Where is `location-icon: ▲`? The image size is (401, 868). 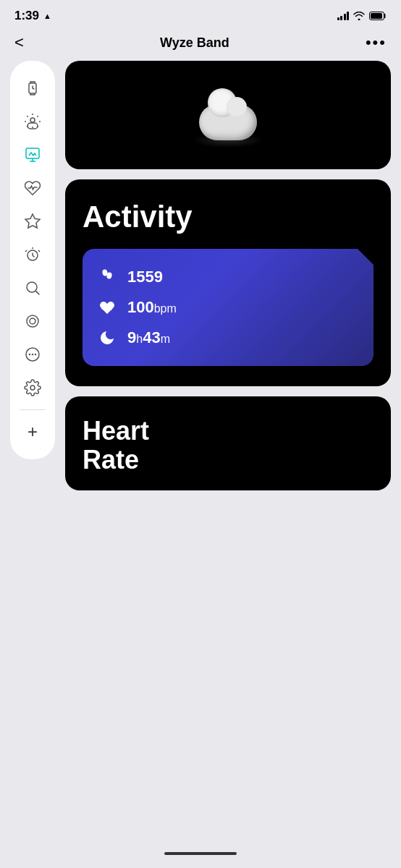 location-icon: ▲ is located at coordinates (48, 16).